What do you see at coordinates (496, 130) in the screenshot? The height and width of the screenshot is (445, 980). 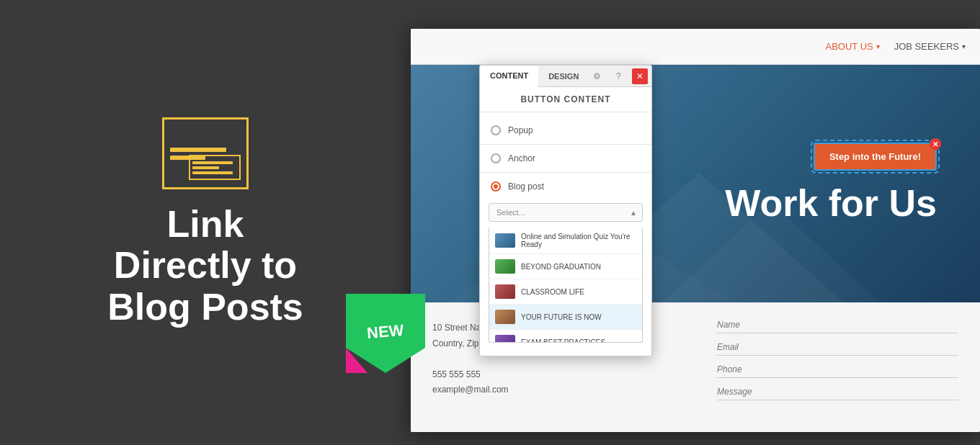 I see `popup-radio` at bounding box center [496, 130].